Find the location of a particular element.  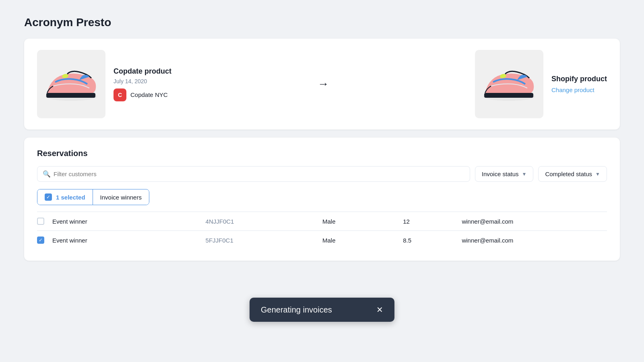

copdate-product-block: Copdate product July 14, 2020 C Copdate … is located at coordinates (104, 84).